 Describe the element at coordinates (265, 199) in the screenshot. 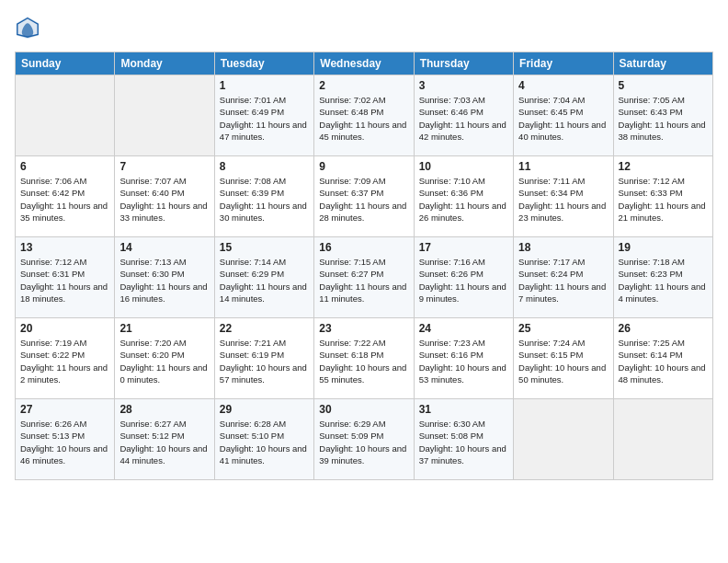

I see `day-content: Sunrise: 7:08 AM Sunset: 6:39 PM Dayligh…` at that location.